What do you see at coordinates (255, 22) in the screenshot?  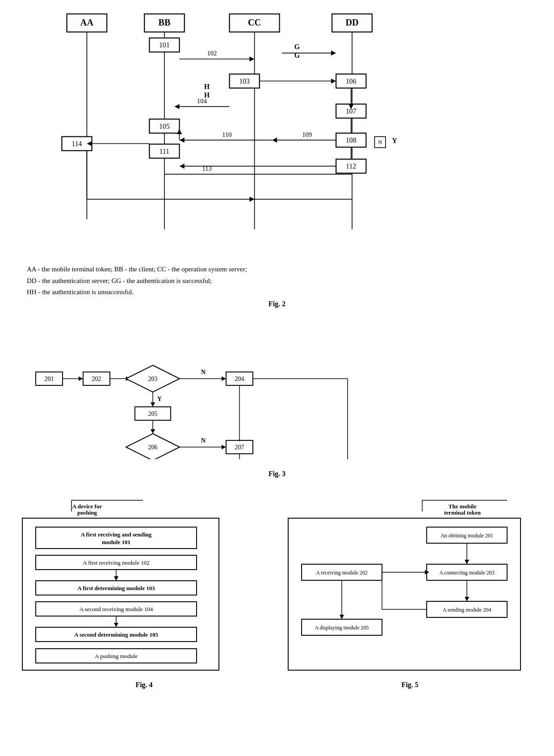 I see `svg-text: CC` at bounding box center [255, 22].